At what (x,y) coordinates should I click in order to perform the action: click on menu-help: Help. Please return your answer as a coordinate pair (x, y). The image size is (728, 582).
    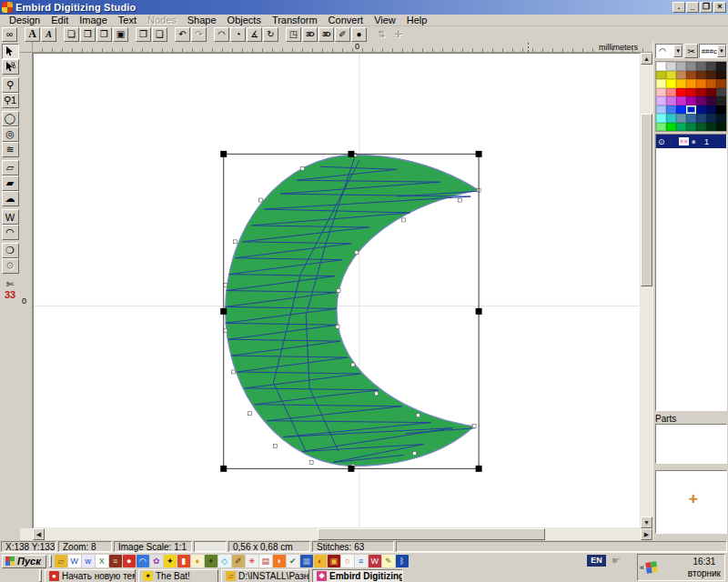
    Looking at the image, I should click on (417, 20).